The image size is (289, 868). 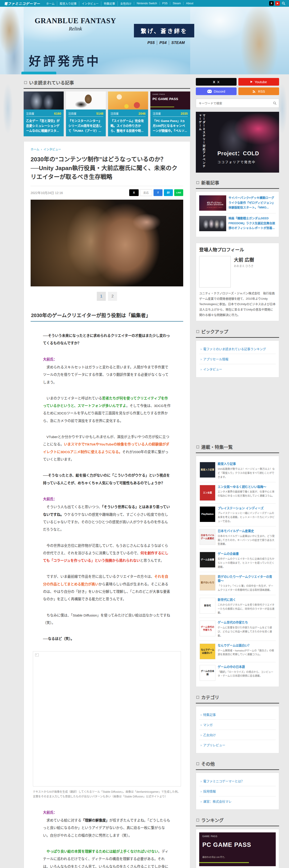 I want to click on hero-ad-banner: GRANBLUE FANTASY Relink 繋げ、蒼き絆を PS5PS4ST…, so click(x=145, y=40).